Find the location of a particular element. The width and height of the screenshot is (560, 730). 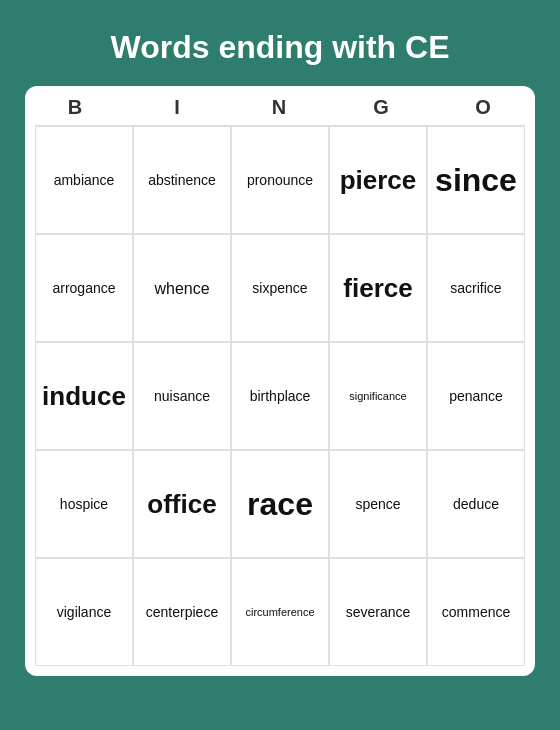

grid-cell: vigilance is located at coordinates (84, 612).